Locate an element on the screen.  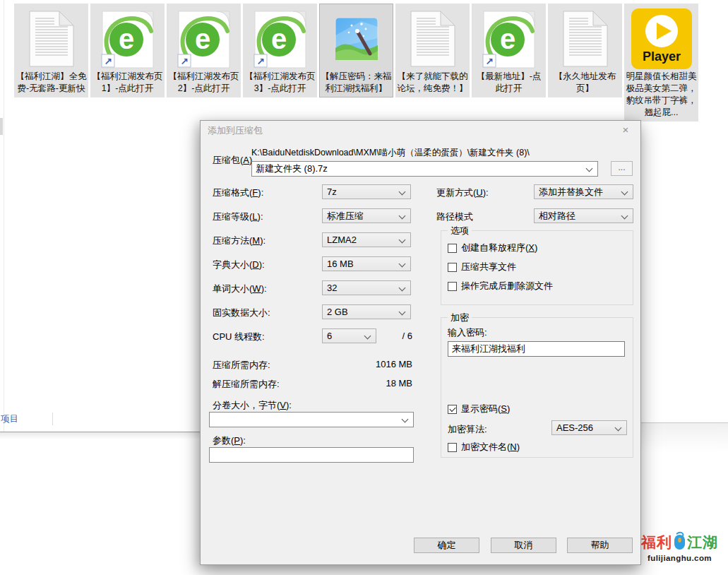
player-icon-text: Player is located at coordinates (661, 57).